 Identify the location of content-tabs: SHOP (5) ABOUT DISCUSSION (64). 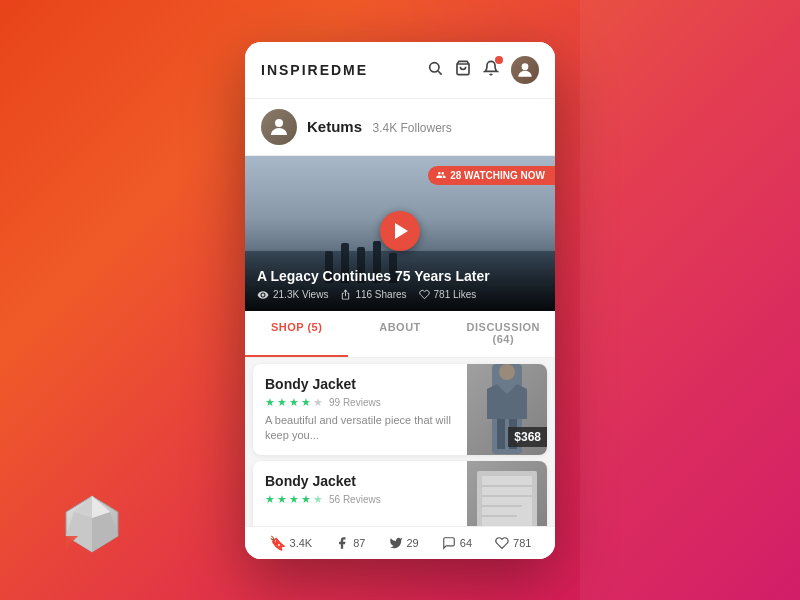
(400, 334).